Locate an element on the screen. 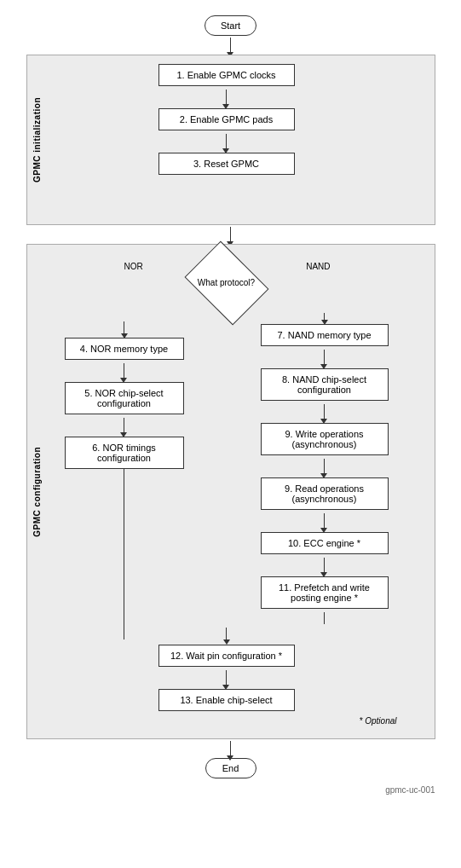 This screenshot has height=868, width=461. arrow-nor2 is located at coordinates (124, 425).